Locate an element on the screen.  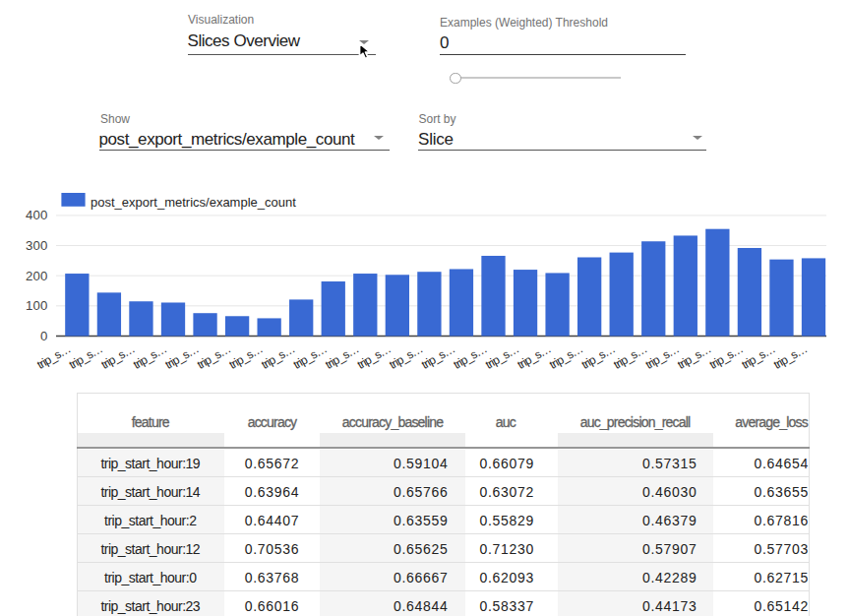
svg-text: 400 is located at coordinates (37, 215).